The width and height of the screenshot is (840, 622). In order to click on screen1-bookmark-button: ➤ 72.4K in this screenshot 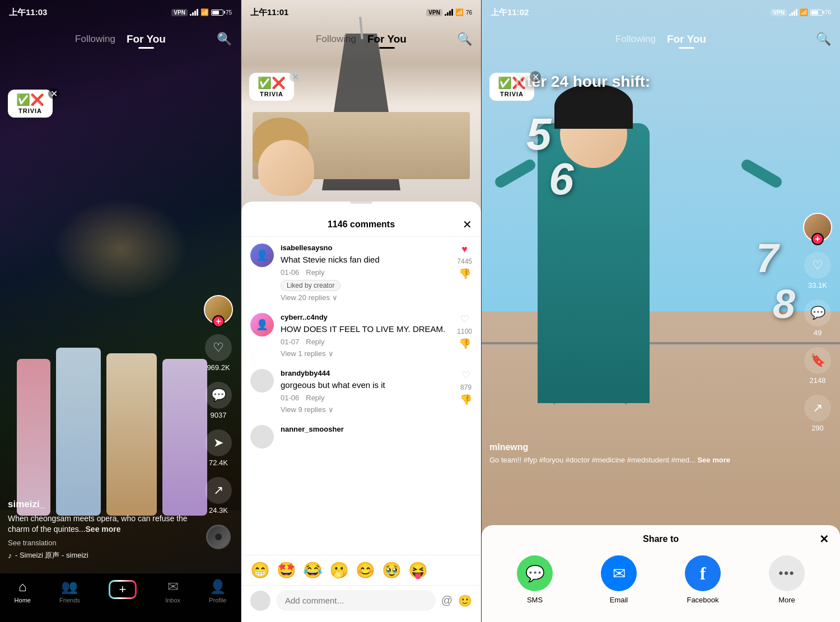, I will do `click(218, 448)`.